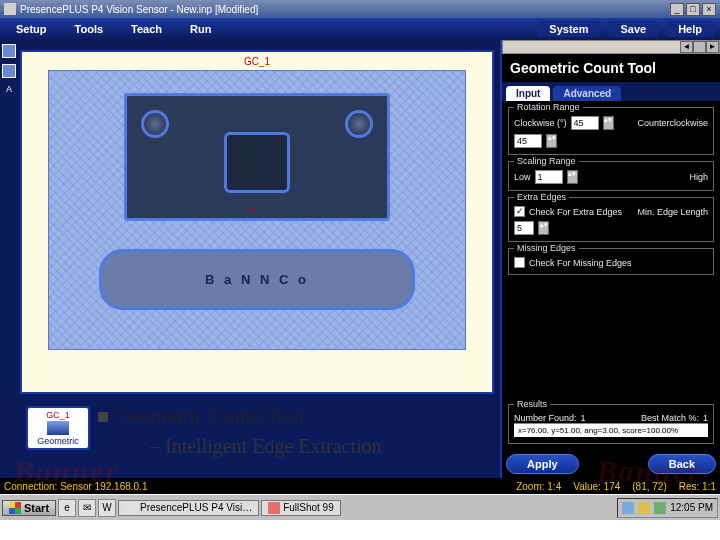 The width and height of the screenshot is (720, 540). I want to click on legend-scaling: Scaling Range, so click(546, 161).